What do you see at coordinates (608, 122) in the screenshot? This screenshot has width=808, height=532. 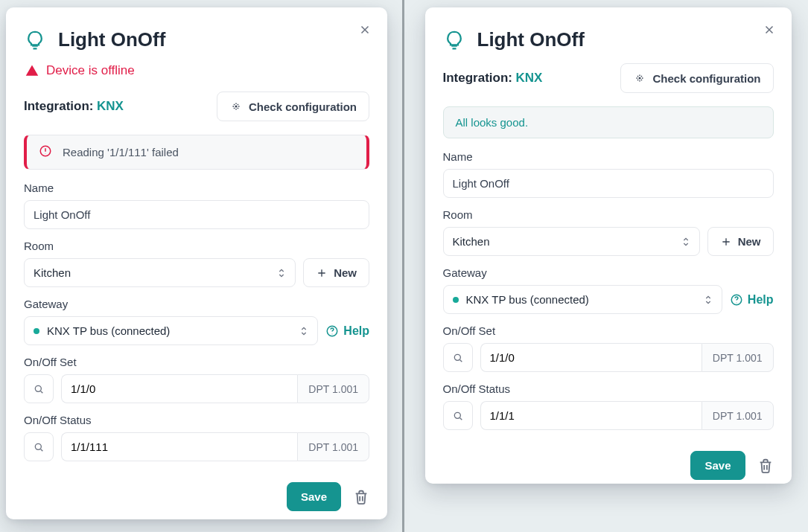 I see `success-alert: All looks good.` at bounding box center [608, 122].